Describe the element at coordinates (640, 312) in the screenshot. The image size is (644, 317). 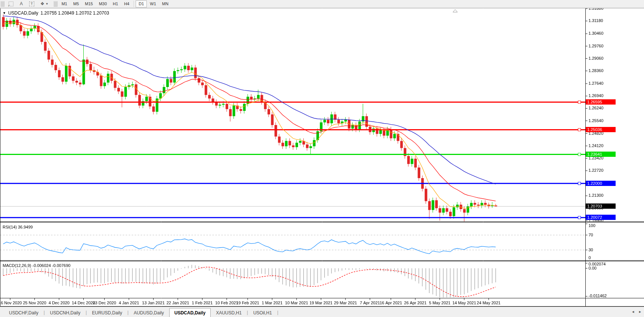
I see `tab-scroll-right-icon: ►` at that location.